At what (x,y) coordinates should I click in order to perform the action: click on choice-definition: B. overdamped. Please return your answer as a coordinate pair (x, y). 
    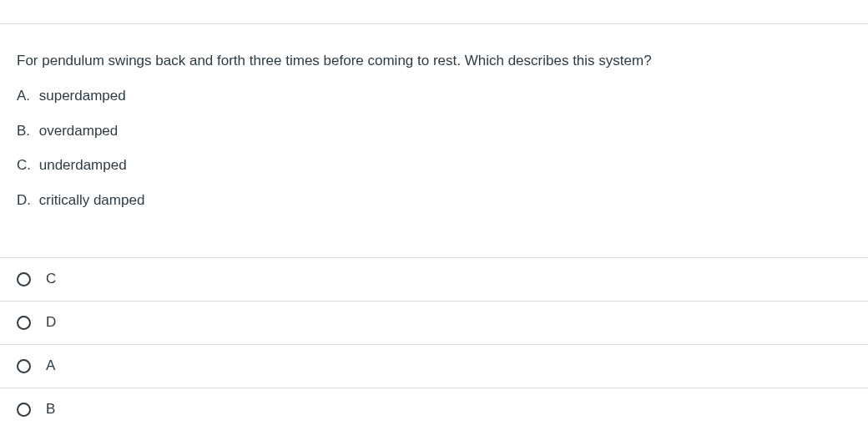
    Looking at the image, I should click on (434, 131).